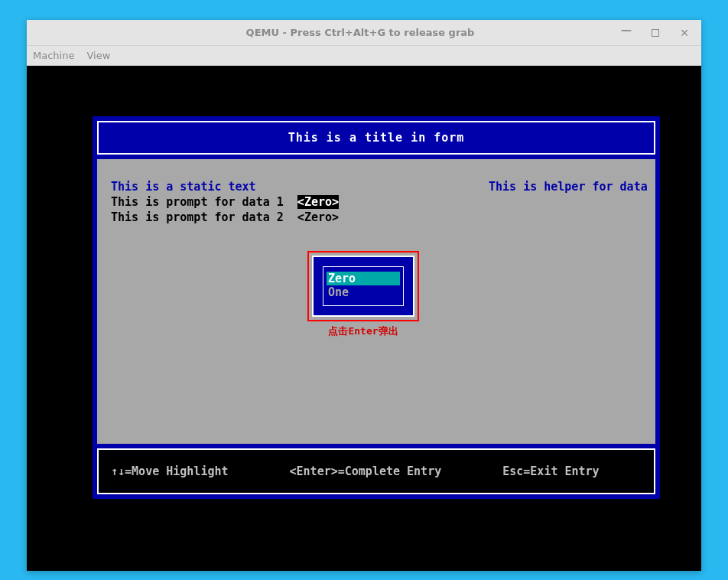 This screenshot has height=580, width=728. Describe the element at coordinates (376, 138) in the screenshot. I see `form-title-bar: This is a title in form` at that location.